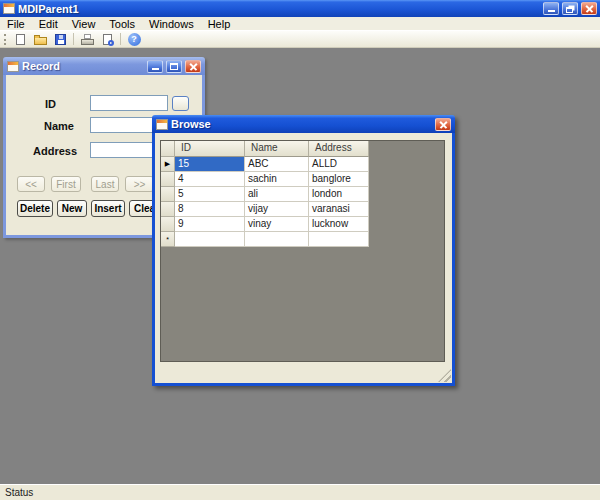 This screenshot has height=500, width=600. I want to click on id-label: ID, so click(50, 104).